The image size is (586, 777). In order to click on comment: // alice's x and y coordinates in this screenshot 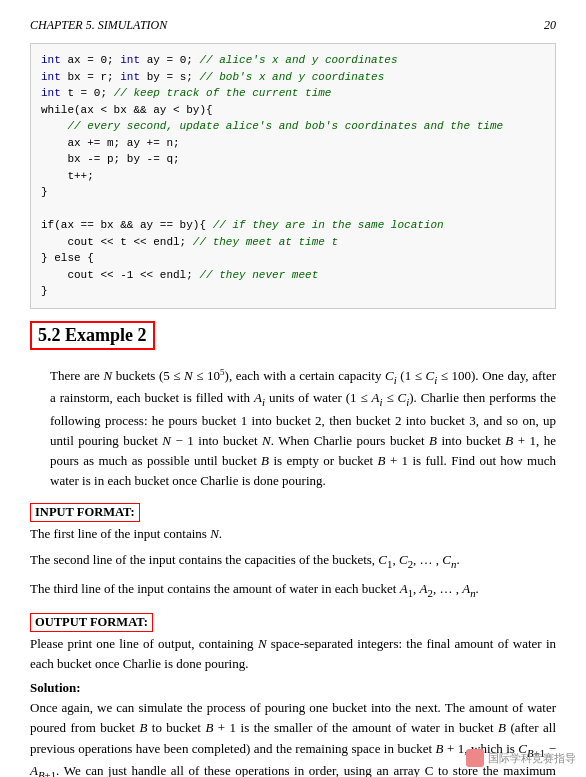, I will do `click(298, 60)`.